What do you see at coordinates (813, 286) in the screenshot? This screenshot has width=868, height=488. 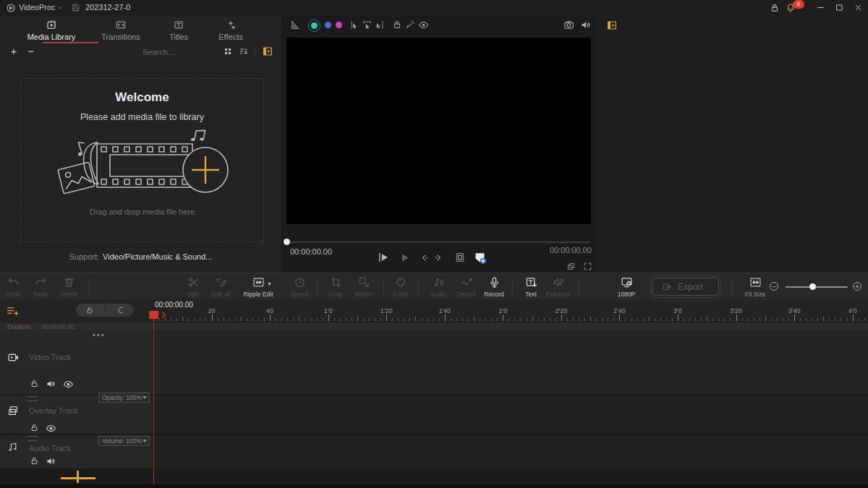 I see `zoom-slider-handle` at bounding box center [813, 286].